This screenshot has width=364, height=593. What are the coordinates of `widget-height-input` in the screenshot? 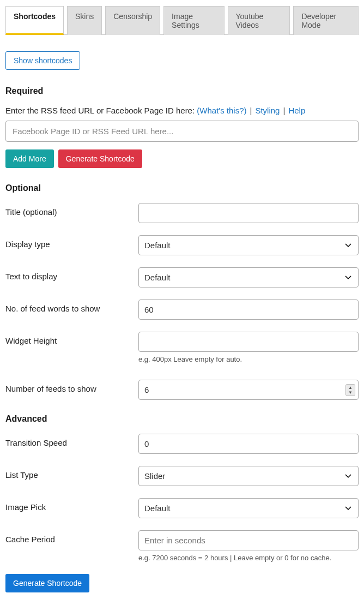 It's located at (248, 342).